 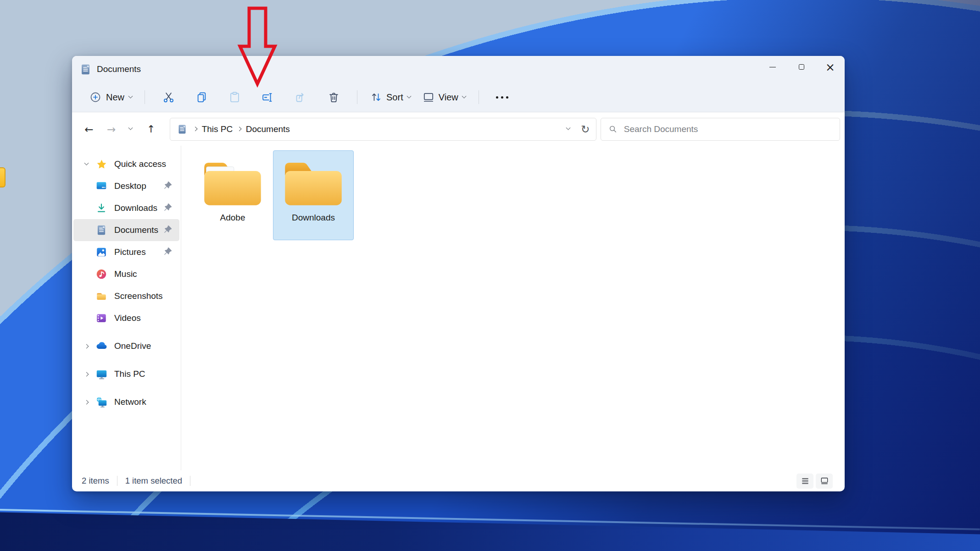 What do you see at coordinates (313, 195) in the screenshot?
I see `folder-tile-downloads: Downloads` at bounding box center [313, 195].